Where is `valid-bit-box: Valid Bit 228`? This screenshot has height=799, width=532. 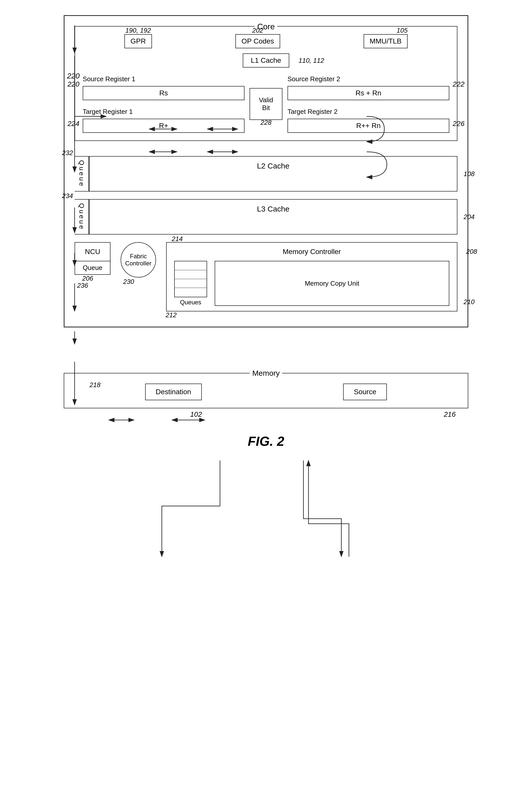
valid-bit-box: Valid Bit 228 is located at coordinates (266, 104).